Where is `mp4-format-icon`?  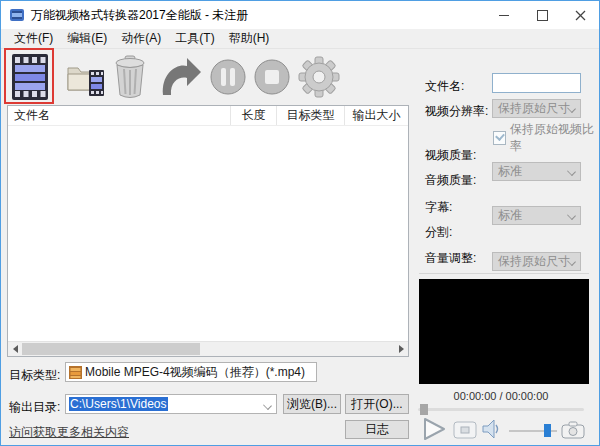
mp4-format-icon is located at coordinates (76, 372).